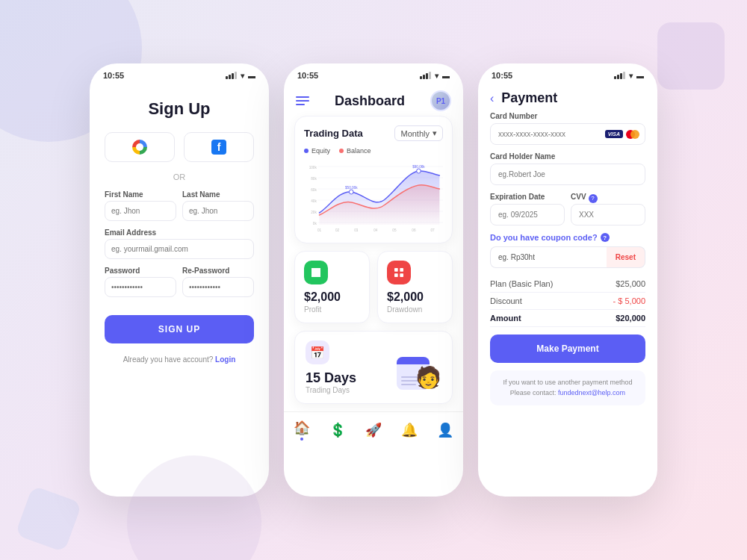  What do you see at coordinates (218, 211) in the screenshot?
I see `last-name-input` at bounding box center [218, 211].